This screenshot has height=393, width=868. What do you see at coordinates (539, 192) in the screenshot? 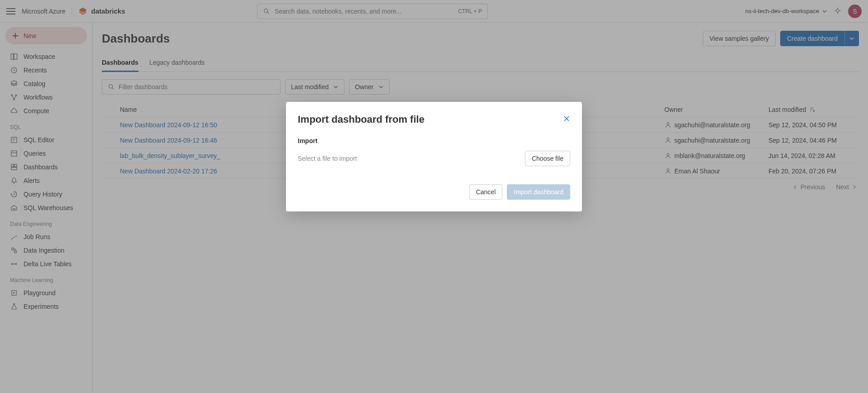
I see `import-dashboard-button: Import dashboard` at bounding box center [539, 192].